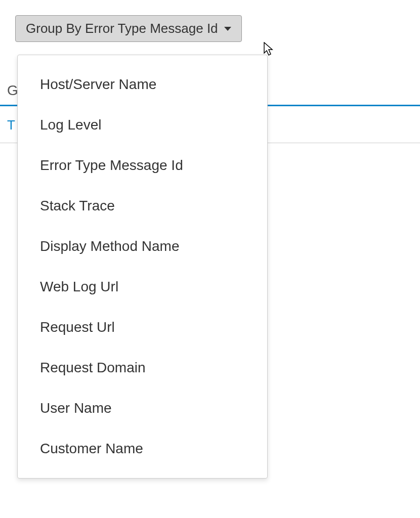 This screenshot has width=420, height=518. What do you see at coordinates (228, 29) in the screenshot?
I see `caret-down-icon` at bounding box center [228, 29].